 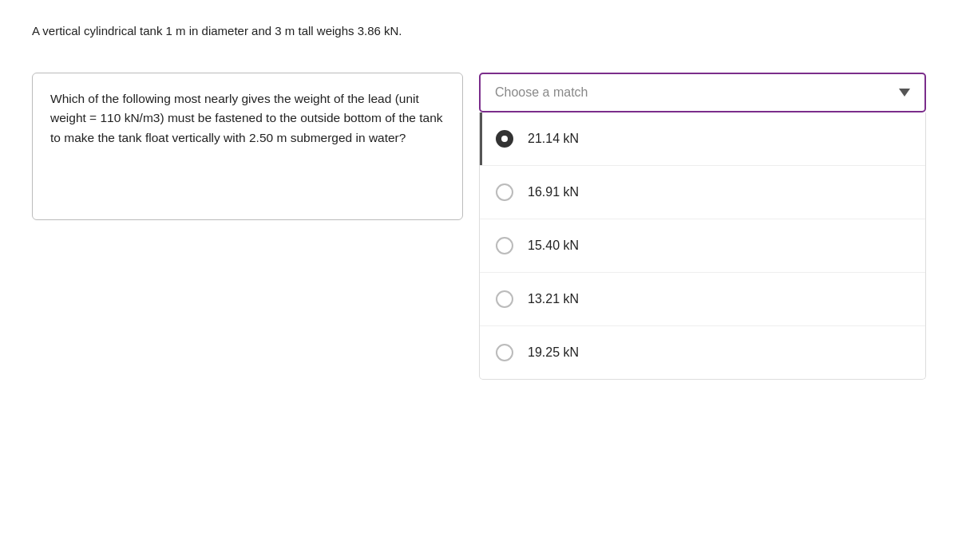 What do you see at coordinates (553, 192) in the screenshot?
I see `option-label: 16.91 kN` at bounding box center [553, 192].